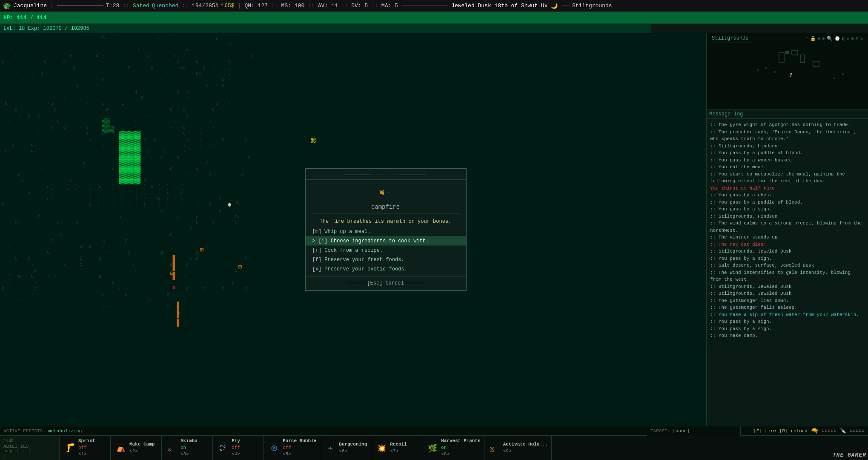  Describe the element at coordinates (366, 269) in the screenshot. I see `option-exotic-text: Preserve your exotic foods.` at that location.